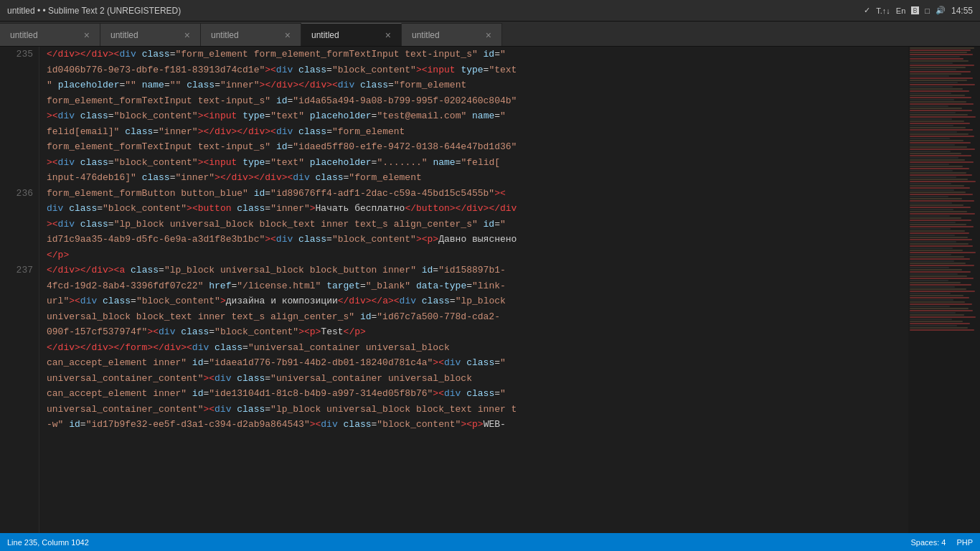 This screenshot has height=551, width=980. What do you see at coordinates (478, 163) in the screenshot?
I see `code-line-235-8: ><div class="block_content"><input type=…` at bounding box center [478, 163].